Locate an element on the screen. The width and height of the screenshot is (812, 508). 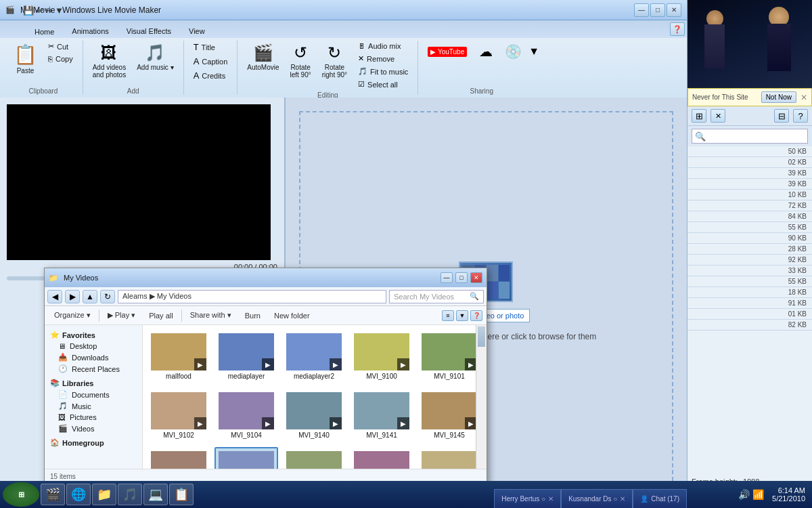
share-with-button: Share with ▾ is located at coordinates (211, 316).